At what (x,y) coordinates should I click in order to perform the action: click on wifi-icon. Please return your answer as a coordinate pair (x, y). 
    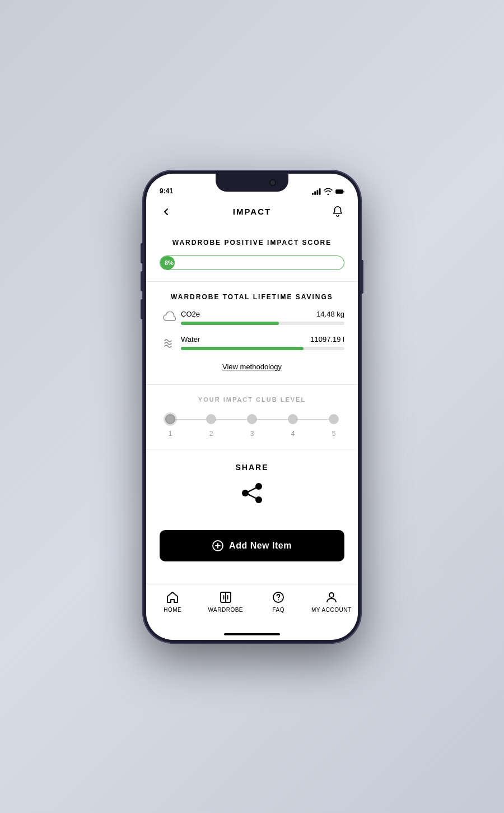
    Looking at the image, I should click on (328, 192).